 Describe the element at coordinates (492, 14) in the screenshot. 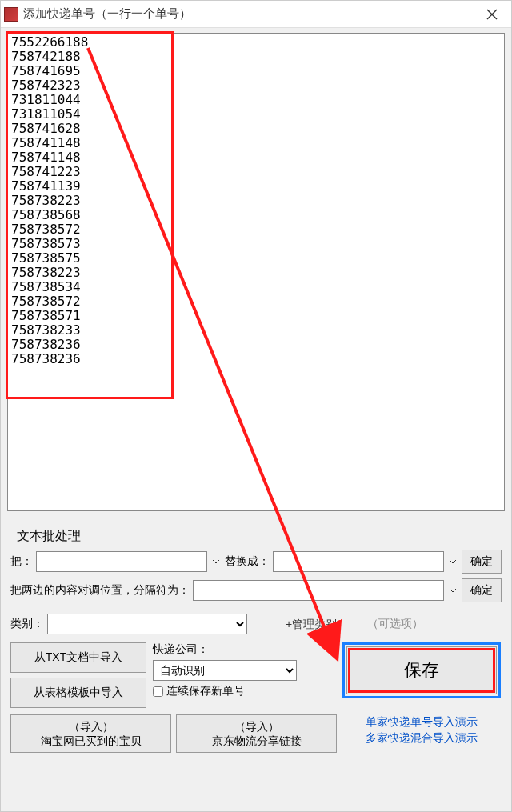

I see `close-button` at that location.